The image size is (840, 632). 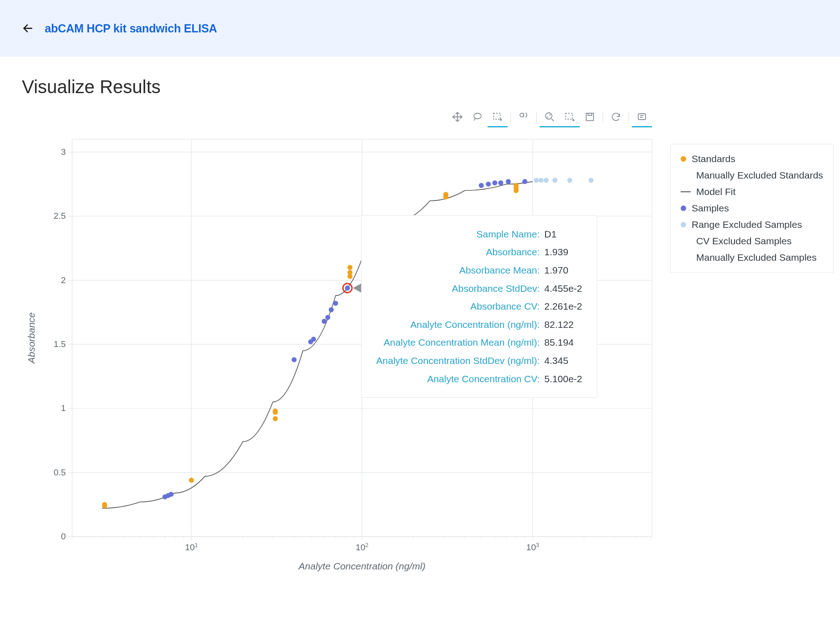 What do you see at coordinates (710, 208) in the screenshot?
I see `legend-label: Samples` at bounding box center [710, 208].